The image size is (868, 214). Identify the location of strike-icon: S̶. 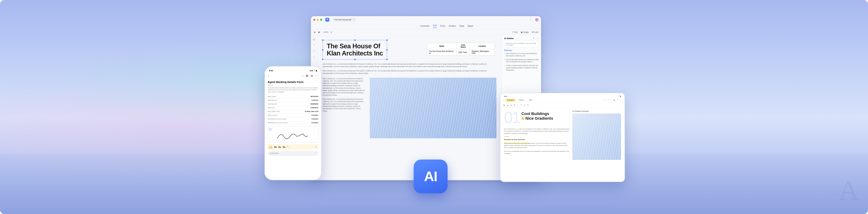
(514, 105).